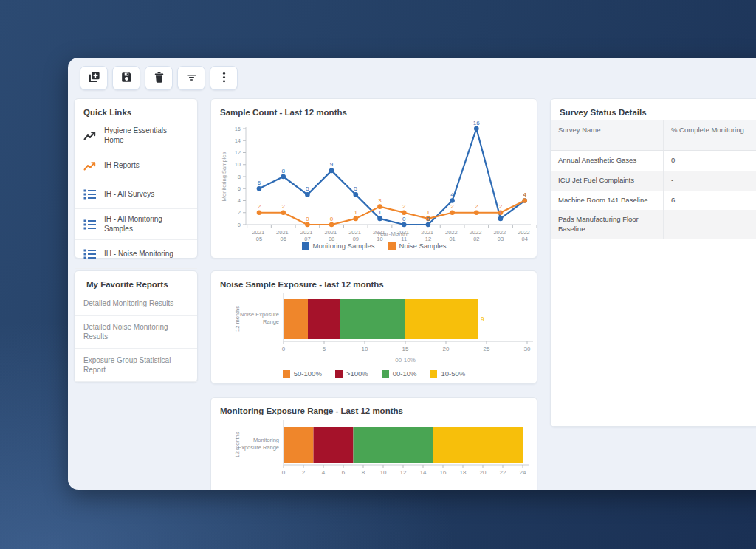 Image resolution: width=756 pixels, height=549 pixels. What do you see at coordinates (423, 245) in the screenshot?
I see `legend-label: Noise Samples` at bounding box center [423, 245].